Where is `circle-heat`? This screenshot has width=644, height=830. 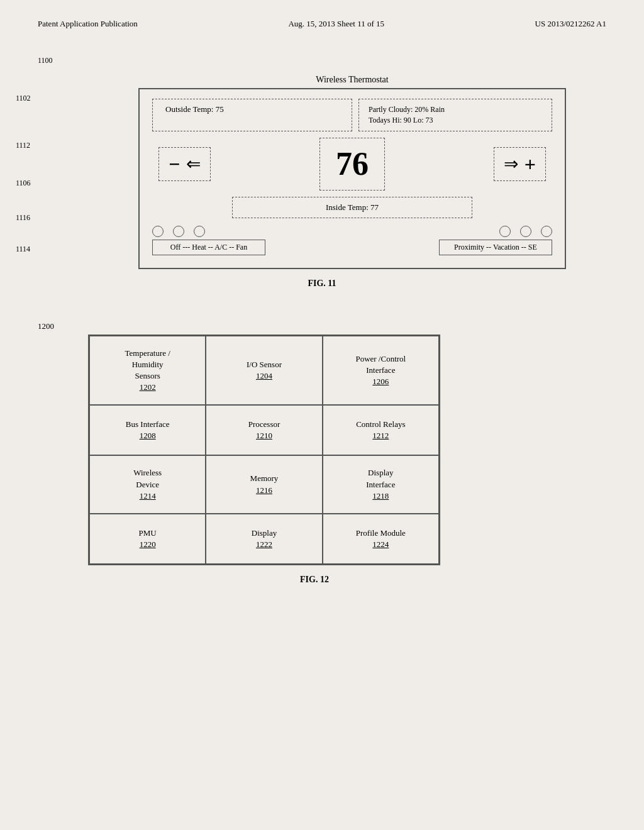
circle-heat is located at coordinates (179, 231).